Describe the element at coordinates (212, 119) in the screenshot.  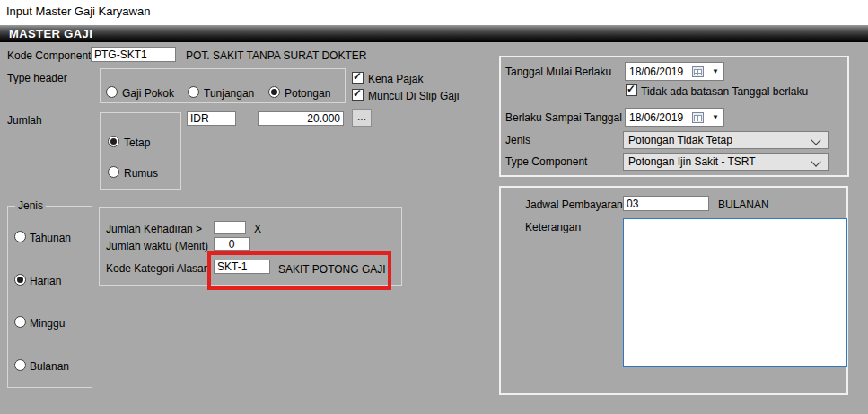
I see `currency-input` at that location.